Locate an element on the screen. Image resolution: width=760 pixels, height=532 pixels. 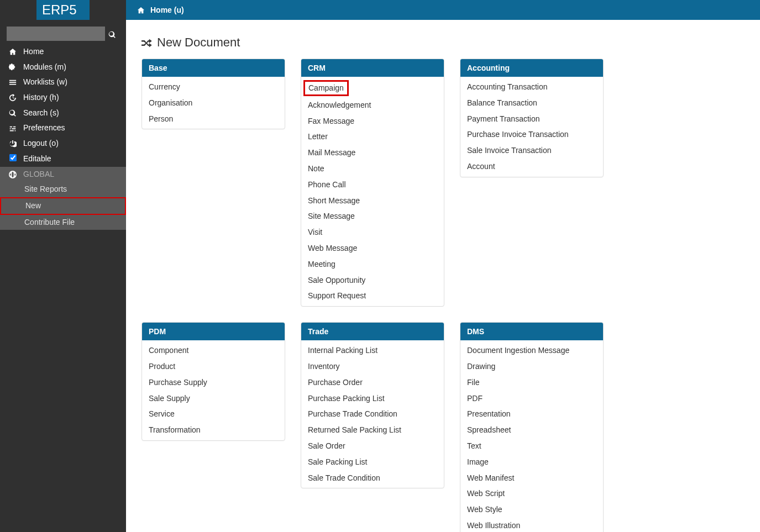
document-type-link: Fax Message is located at coordinates (373, 122).